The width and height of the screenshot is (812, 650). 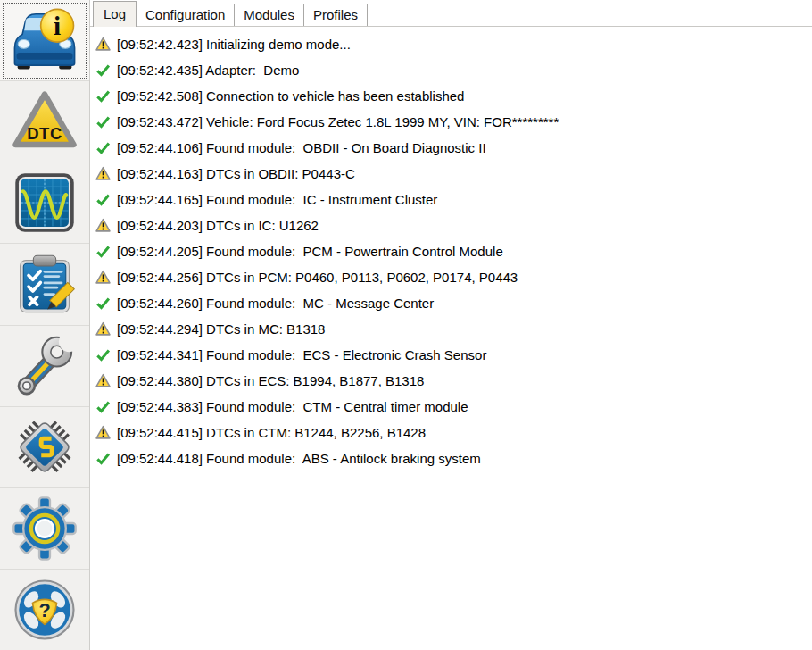 What do you see at coordinates (453, 70) in the screenshot?
I see `log-entry: [09:52:42.435] Adapter: Demo` at bounding box center [453, 70].